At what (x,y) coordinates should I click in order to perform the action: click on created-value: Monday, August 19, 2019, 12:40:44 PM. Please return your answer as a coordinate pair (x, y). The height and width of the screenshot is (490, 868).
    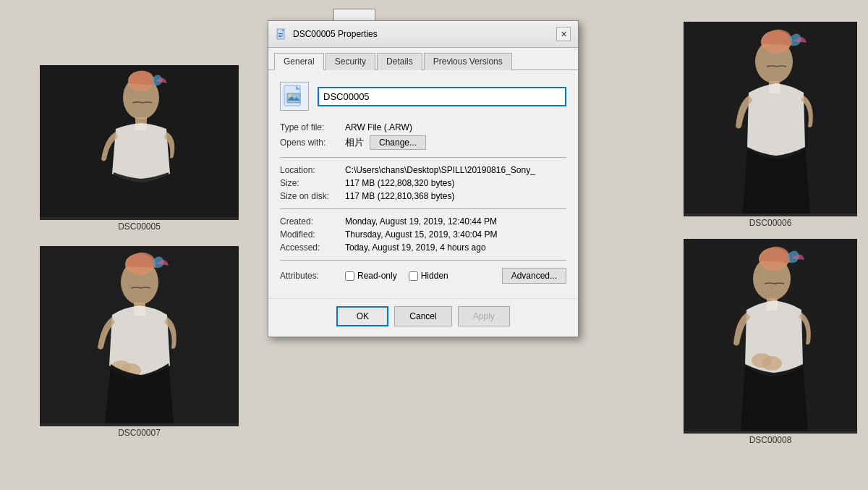
    Looking at the image, I should click on (456, 221).